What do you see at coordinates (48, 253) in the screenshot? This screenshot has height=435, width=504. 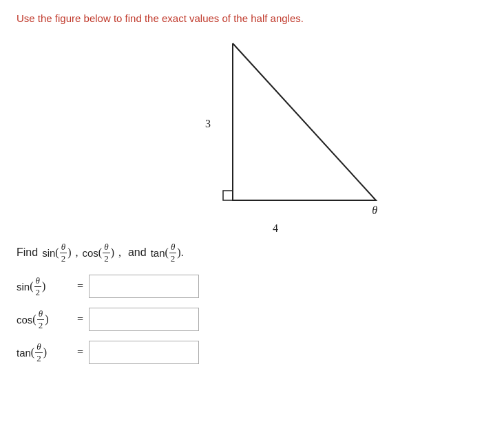 I see `sin-label: sin` at bounding box center [48, 253].